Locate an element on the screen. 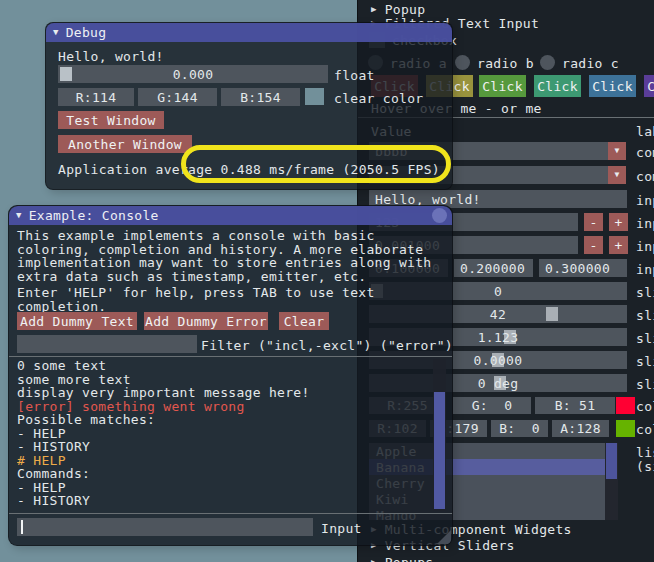 This screenshot has width=654, height=562. resize-grip is located at coordinates (444, 537).